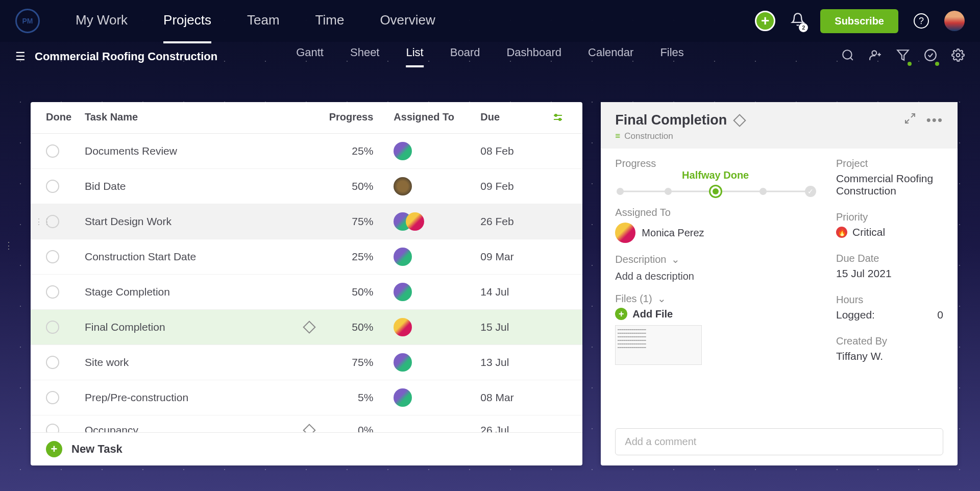 The image size is (980, 491). What do you see at coordinates (672, 57) in the screenshot?
I see `tab-files: Files` at bounding box center [672, 57].